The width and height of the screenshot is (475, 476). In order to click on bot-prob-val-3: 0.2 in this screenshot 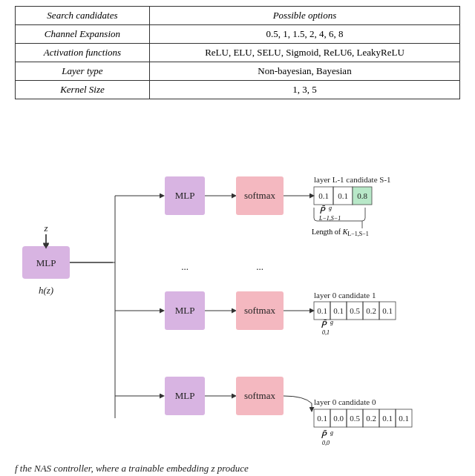, I will do `click(371, 418)`.